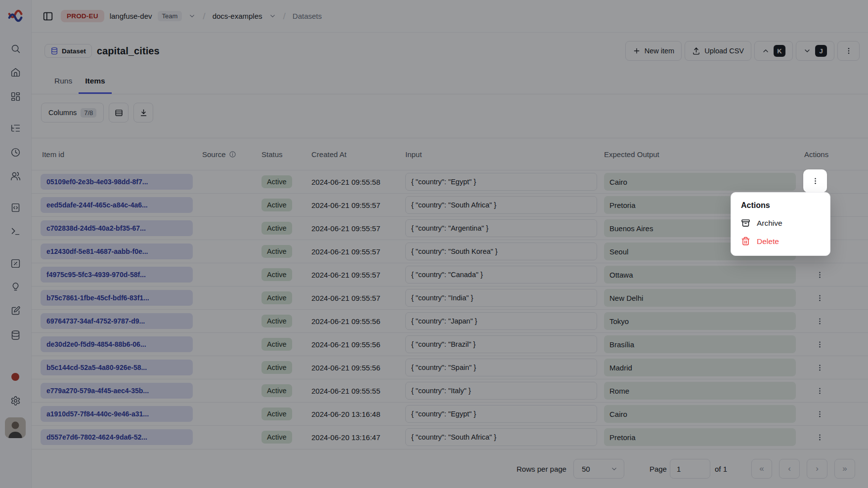 The width and height of the screenshot is (868, 488). I want to click on archive-label: Archive, so click(770, 223).